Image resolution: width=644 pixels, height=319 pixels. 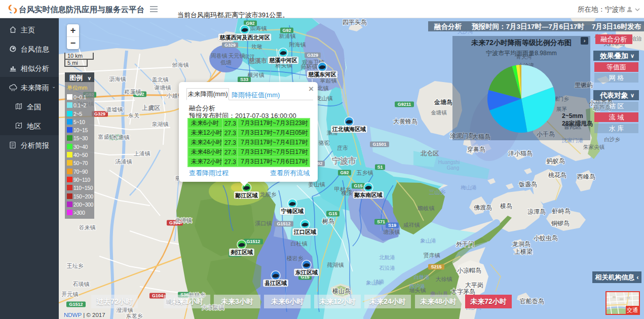 I want to click on svg-text: 贤庠镇, so click(x=432, y=255).